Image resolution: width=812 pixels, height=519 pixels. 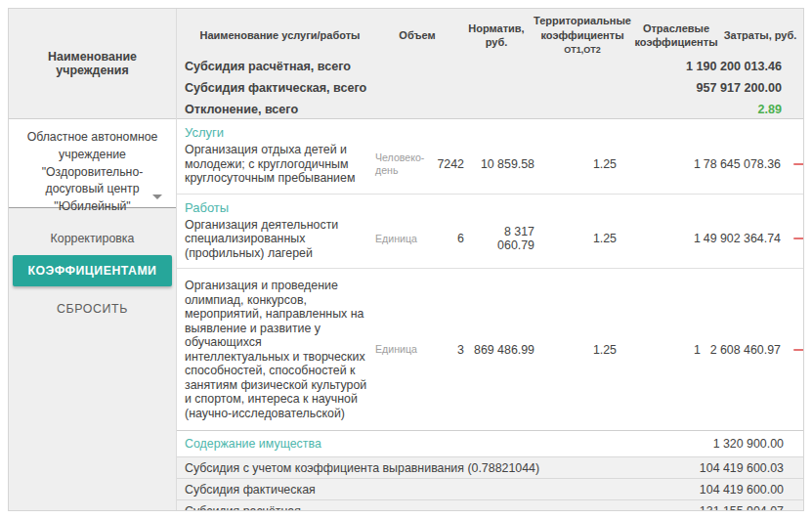 I want to click on service-volume: 6, so click(x=448, y=238).